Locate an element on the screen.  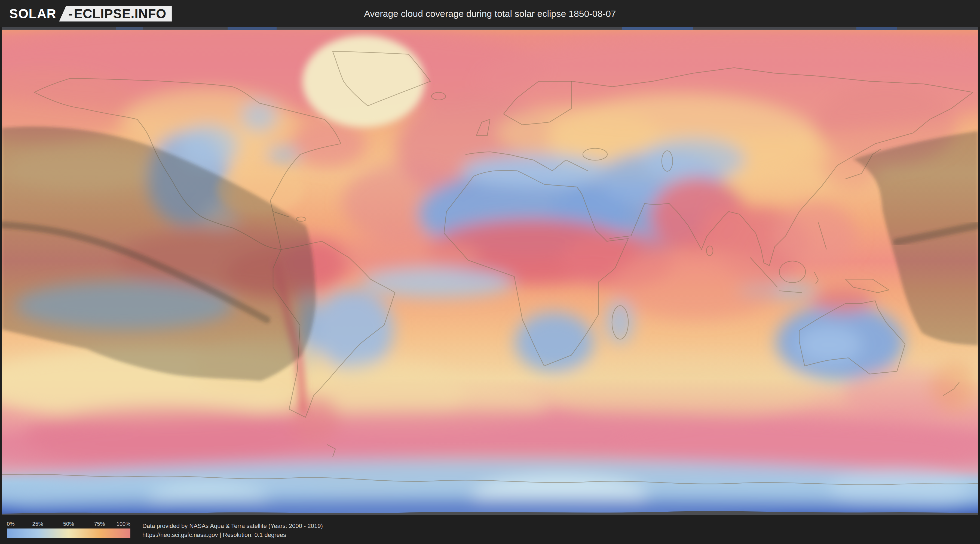
cloud-coverage-legend: 0% 25% 50% 75% 100% is located at coordinates (68, 529).